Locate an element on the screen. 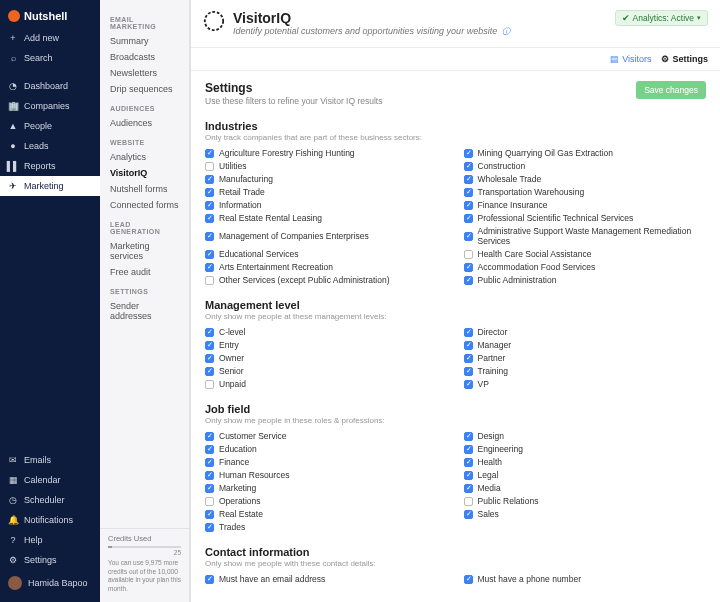 The image size is (720, 602). checkbox-row: Transportation Warehousing is located at coordinates (586, 192).